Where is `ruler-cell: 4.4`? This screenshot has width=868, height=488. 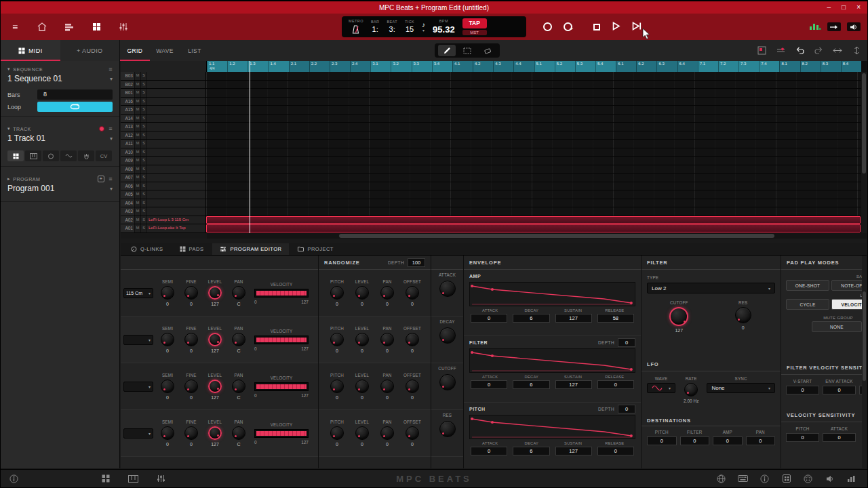
ruler-cell: 4.4 is located at coordinates (524, 66).